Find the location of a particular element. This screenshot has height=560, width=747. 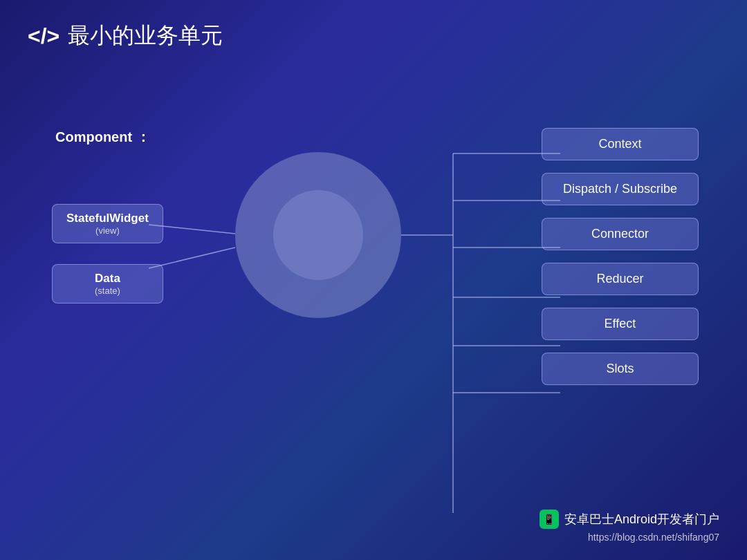

statefulwidget-box: StatefulWidget (view) is located at coordinates (108, 224).